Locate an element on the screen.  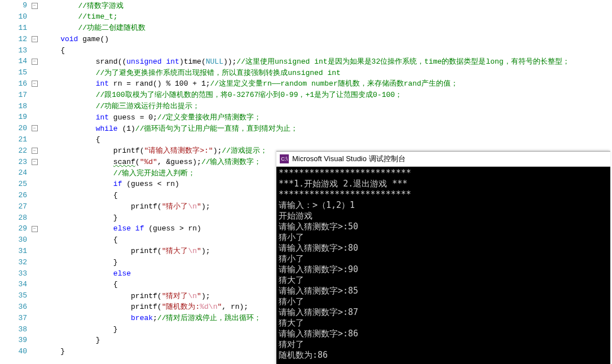
code-line: 16− int rn = rand() % 100 + 1;//这里定义变量rn… is located at coordinates (306, 84).